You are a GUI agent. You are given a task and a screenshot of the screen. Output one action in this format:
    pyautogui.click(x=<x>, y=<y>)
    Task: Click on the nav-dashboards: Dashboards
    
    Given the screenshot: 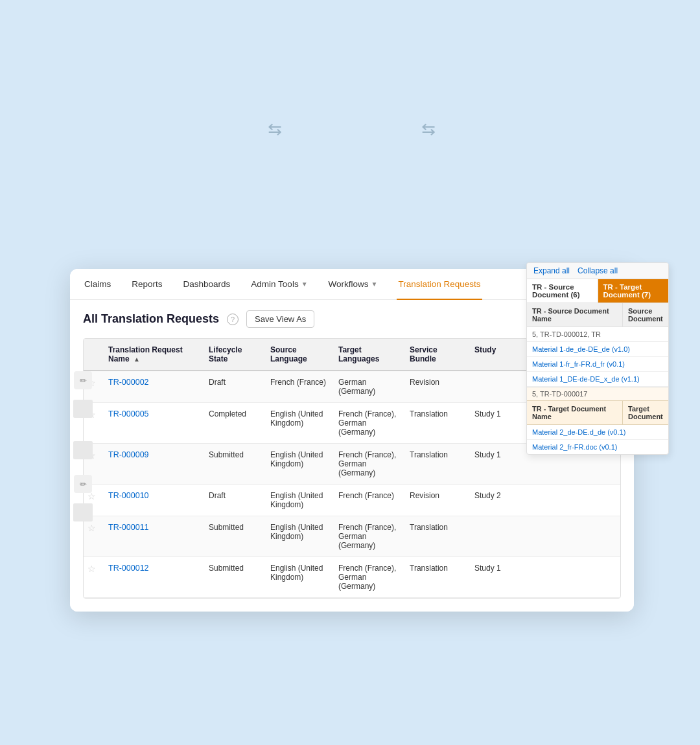 What is the action you would take?
    pyautogui.click(x=207, y=284)
    